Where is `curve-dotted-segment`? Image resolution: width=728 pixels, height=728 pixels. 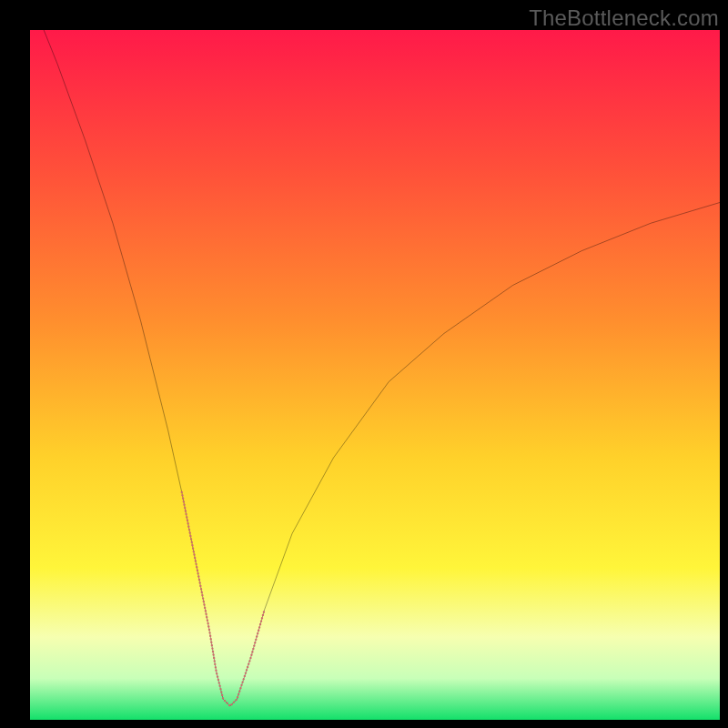
curve-dotted-segment is located at coordinates (224, 599).